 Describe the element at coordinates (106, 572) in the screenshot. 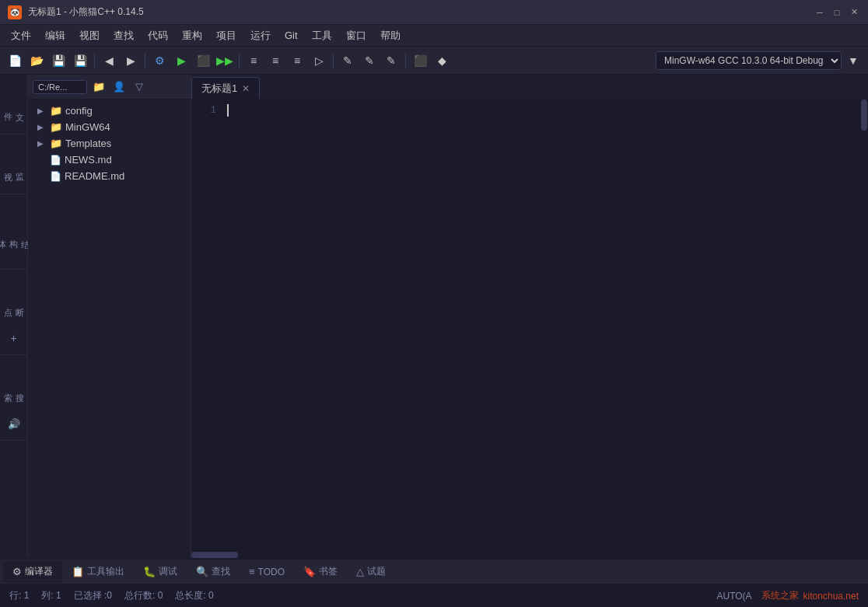

I see `bottom-tab-label-工具输出: 工具输出` at that location.